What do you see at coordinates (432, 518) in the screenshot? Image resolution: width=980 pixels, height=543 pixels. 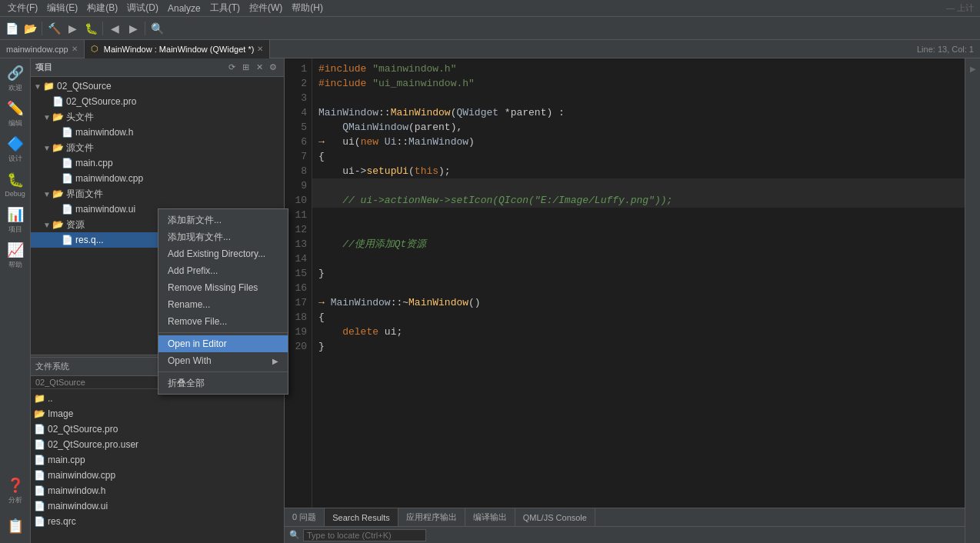 I see `bottom-tab-app-output: 应用程序输出` at bounding box center [432, 518].